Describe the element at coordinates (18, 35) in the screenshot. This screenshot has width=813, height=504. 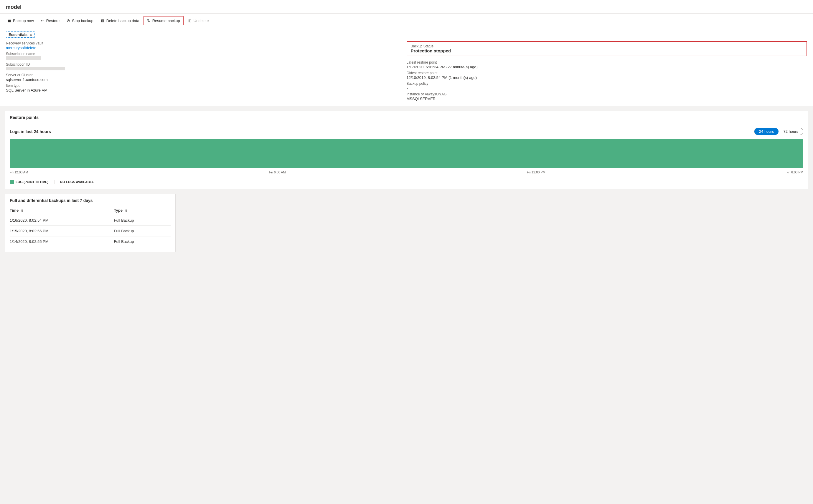
I see `essentials-title: Essentials` at that location.